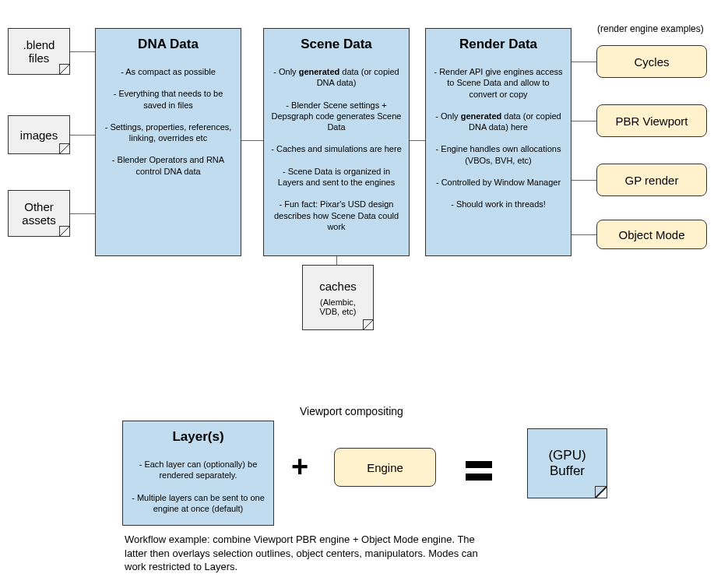 The image size is (728, 588). I want to click on box-item: - Scene Data is organized in Layers and …, so click(336, 178).